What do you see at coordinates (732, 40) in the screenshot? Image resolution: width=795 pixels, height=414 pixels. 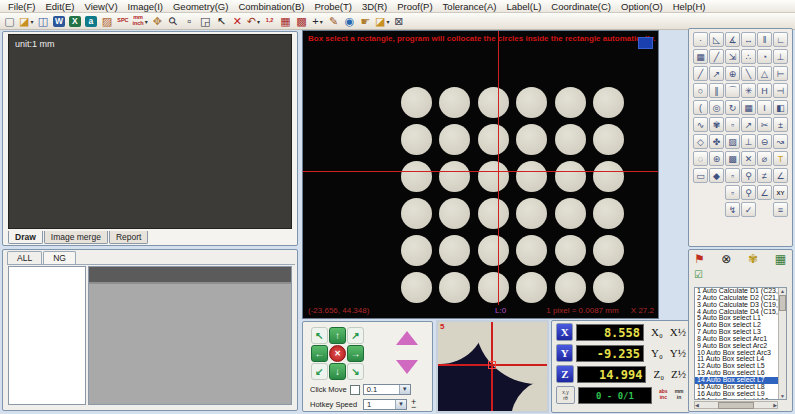 I see `geometry-tool-icon: ∡` at bounding box center [732, 40].